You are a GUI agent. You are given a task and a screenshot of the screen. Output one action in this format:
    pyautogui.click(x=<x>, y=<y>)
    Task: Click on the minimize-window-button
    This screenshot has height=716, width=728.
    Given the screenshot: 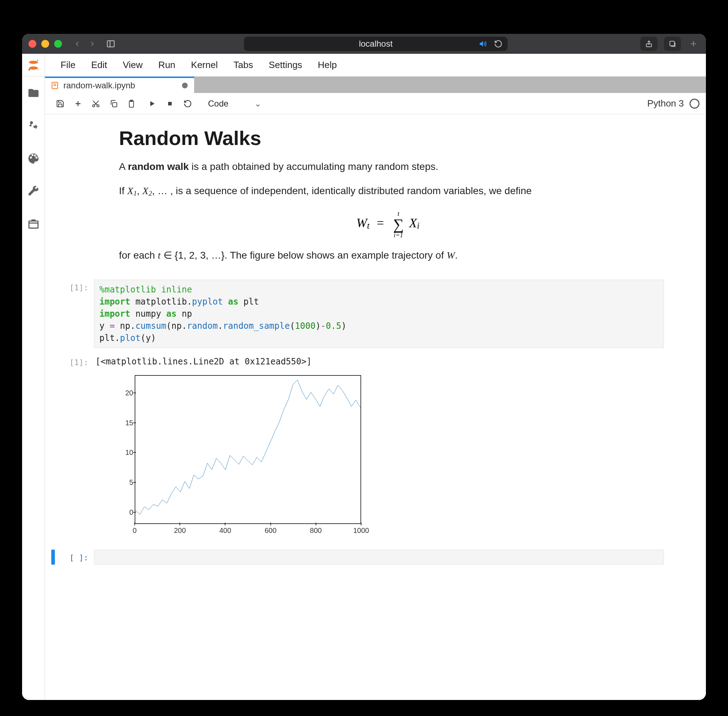 What is the action you would take?
    pyautogui.click(x=45, y=44)
    